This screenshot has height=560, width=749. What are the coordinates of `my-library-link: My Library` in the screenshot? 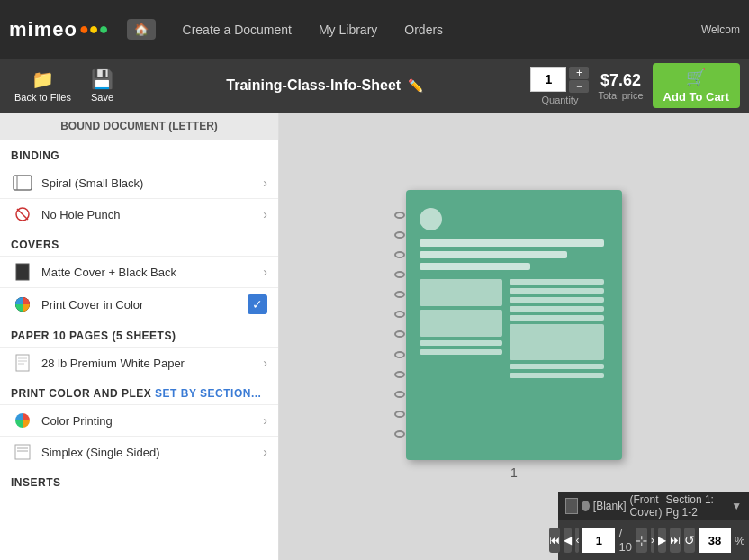 It's located at (347, 30).